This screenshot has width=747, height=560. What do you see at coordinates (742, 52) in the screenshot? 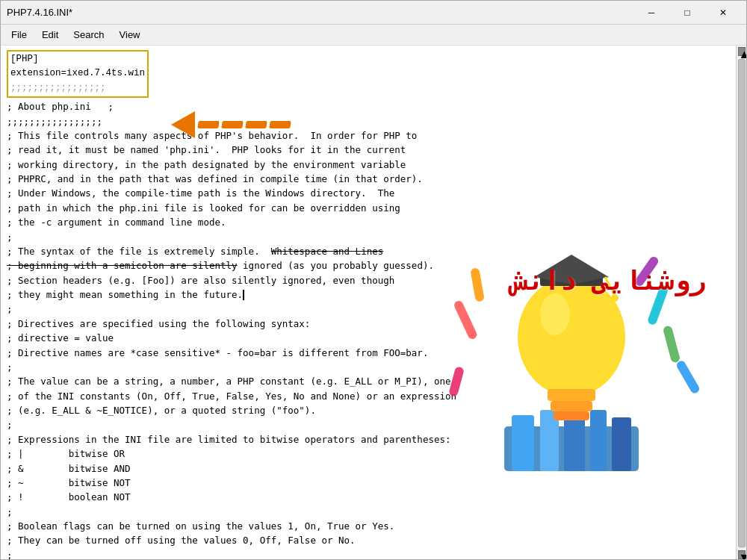
I see `scroll-up-arrow: ▲` at bounding box center [742, 52].